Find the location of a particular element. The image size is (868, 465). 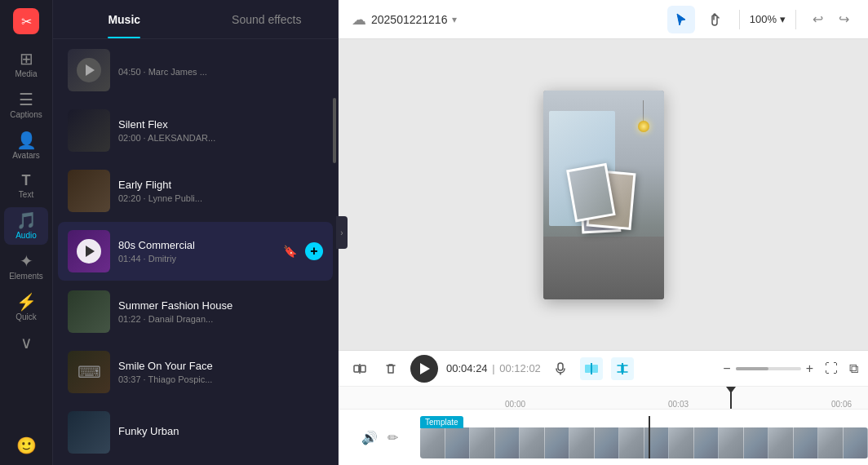

sidebar-item-quick: ⚡ Quick is located at coordinates (26, 308).